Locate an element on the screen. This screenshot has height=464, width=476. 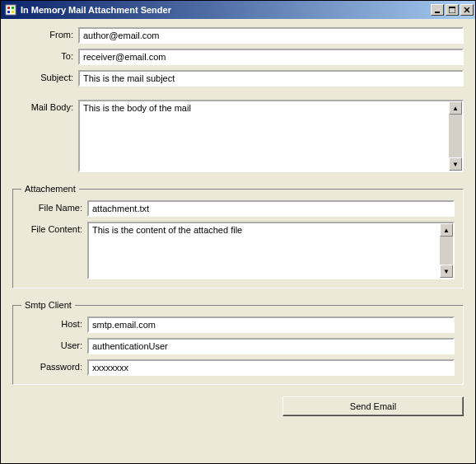
subject-label: Subject: is located at coordinates (45, 76).